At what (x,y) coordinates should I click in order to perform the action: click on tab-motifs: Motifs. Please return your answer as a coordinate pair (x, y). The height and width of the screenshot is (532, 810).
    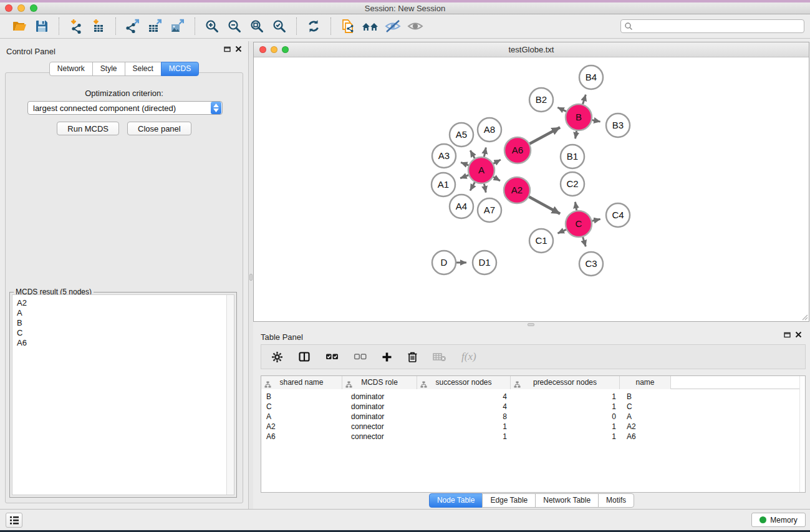
    Looking at the image, I should click on (616, 500).